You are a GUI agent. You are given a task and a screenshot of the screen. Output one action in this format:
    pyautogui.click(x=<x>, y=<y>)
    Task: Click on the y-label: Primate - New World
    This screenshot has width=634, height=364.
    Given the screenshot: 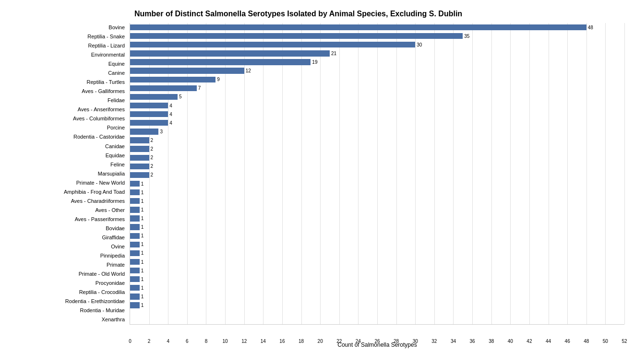 What is the action you would take?
    pyautogui.click(x=66, y=183)
    